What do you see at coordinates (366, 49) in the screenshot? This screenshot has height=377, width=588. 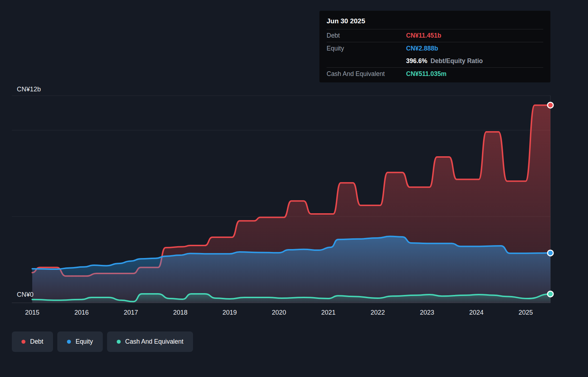 I see `tooltip-equity-label: Equity` at bounding box center [366, 49].